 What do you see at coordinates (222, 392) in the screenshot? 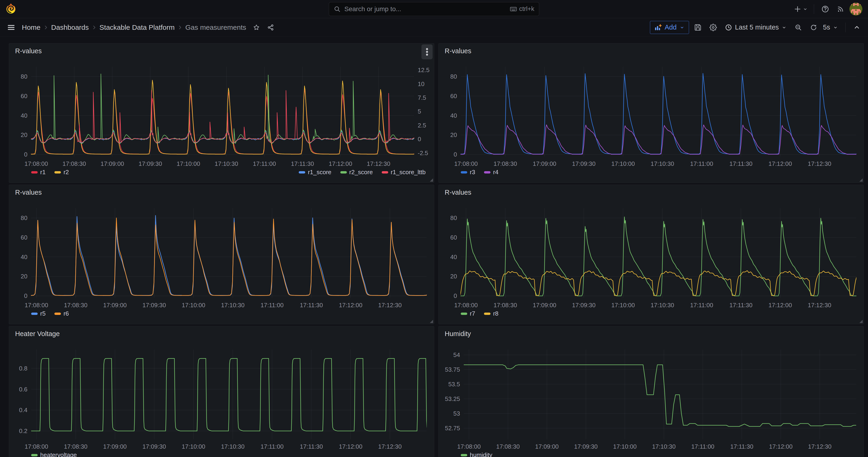
I see `time-series-plot: 0.20.40.60.817:08:0017:08:3017:09:0017:0…` at bounding box center [222, 392].